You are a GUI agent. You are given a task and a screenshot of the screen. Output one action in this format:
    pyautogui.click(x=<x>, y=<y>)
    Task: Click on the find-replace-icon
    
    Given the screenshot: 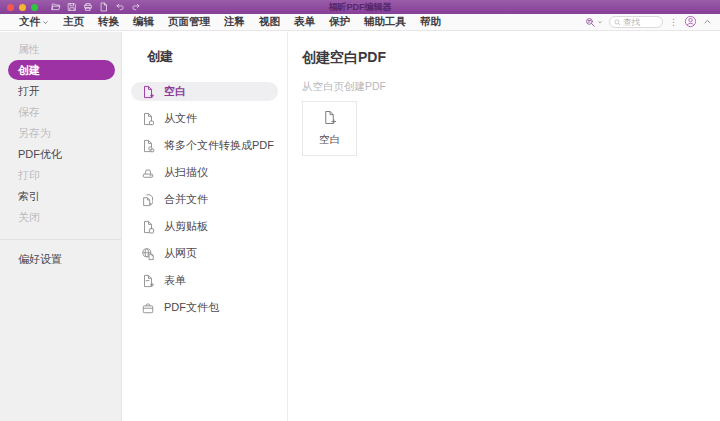 What is the action you would take?
    pyautogui.click(x=590, y=22)
    